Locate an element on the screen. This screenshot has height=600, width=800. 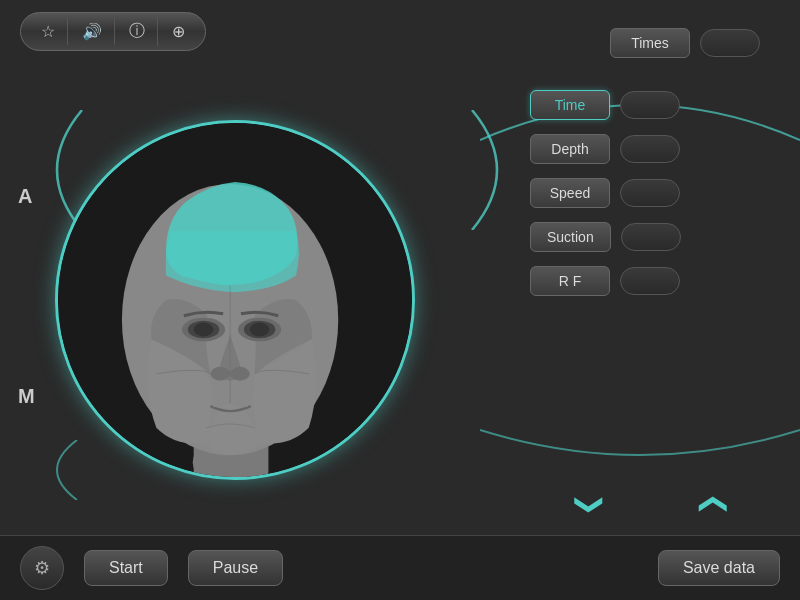
suction-button: Suction is located at coordinates (570, 237).